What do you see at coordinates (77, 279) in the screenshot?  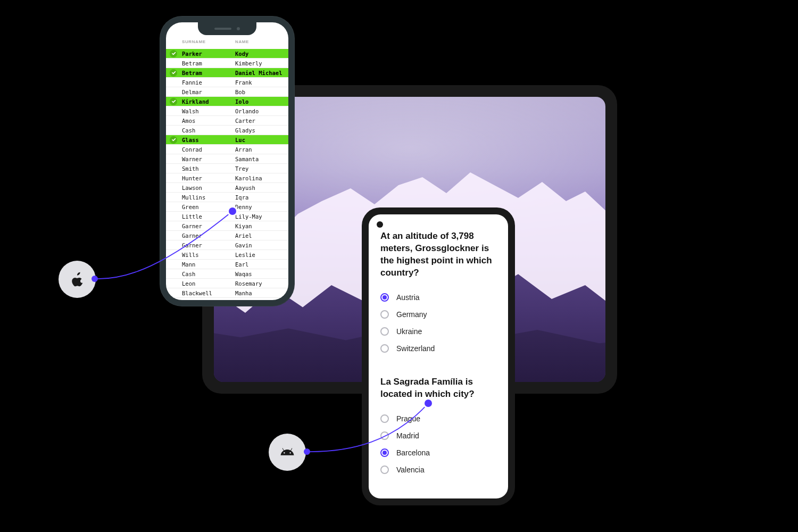 I see `apple-badge` at bounding box center [77, 279].